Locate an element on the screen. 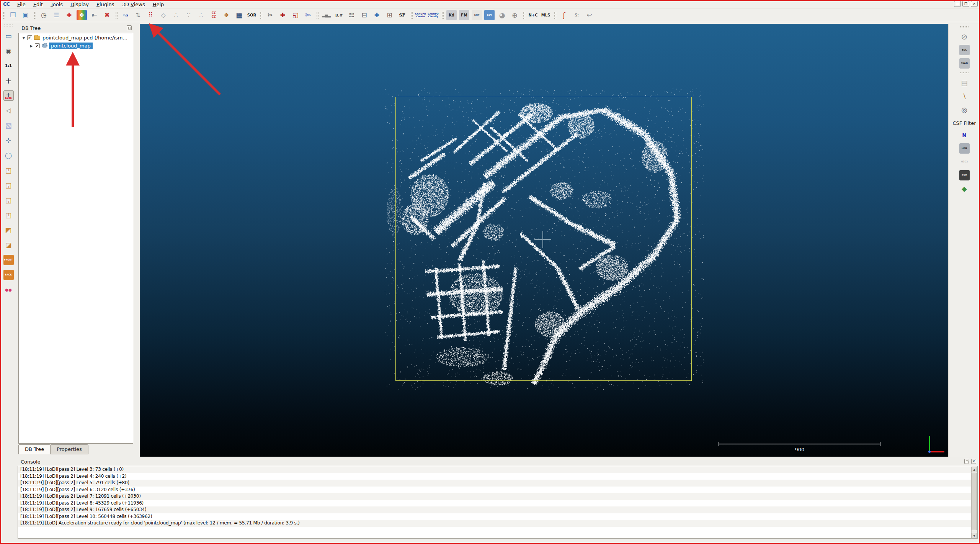 The image size is (980, 544). rotate-view-icon: ◁ is located at coordinates (8, 110).